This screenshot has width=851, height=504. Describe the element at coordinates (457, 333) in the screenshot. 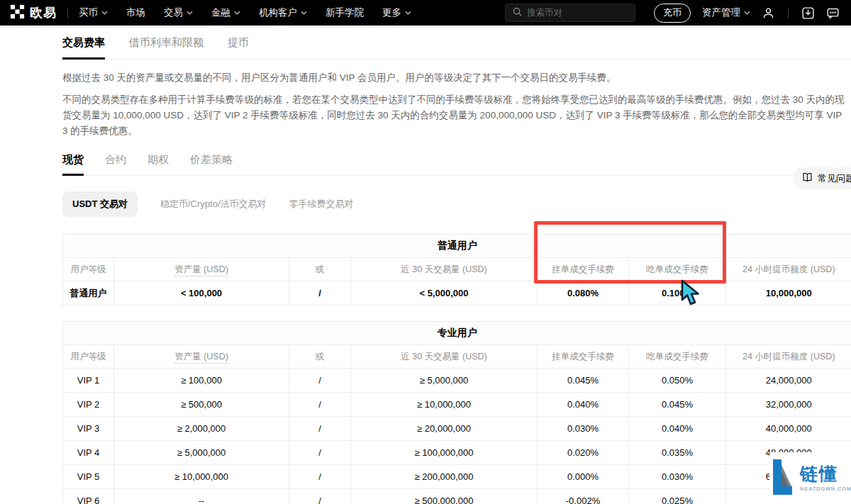

I see `pro-users-title-row: 专业用户` at that location.